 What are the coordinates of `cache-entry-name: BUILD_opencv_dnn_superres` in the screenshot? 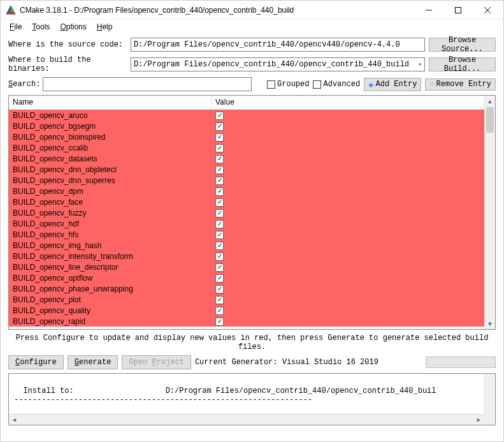 It's located at (110, 180).